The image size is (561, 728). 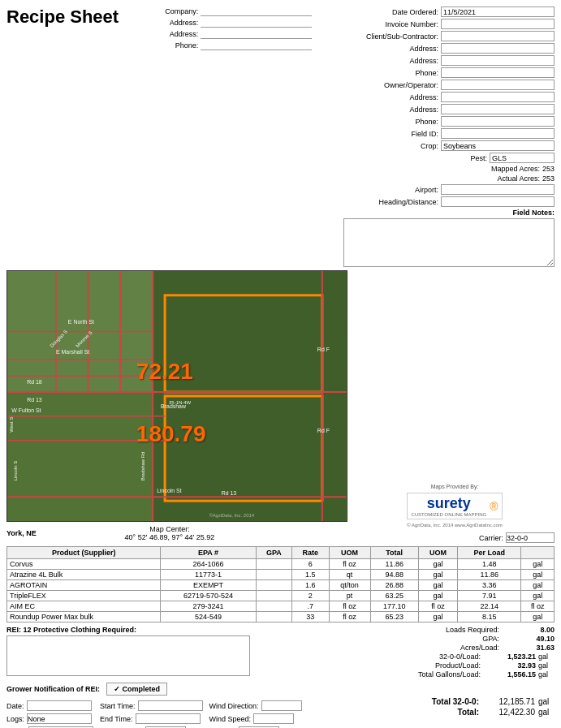 I want to click on end-time-label: End Time:, so click(x=117, y=719).